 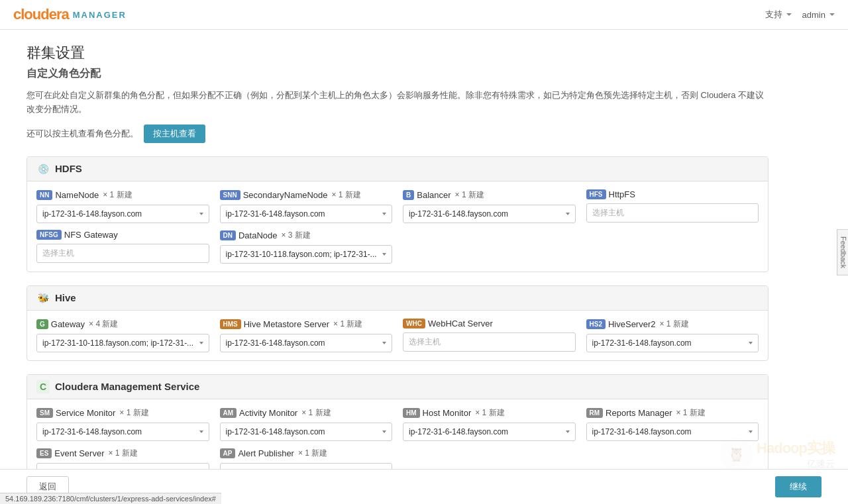 What do you see at coordinates (832, 15) in the screenshot?
I see `admin-caret-icon` at bounding box center [832, 15].